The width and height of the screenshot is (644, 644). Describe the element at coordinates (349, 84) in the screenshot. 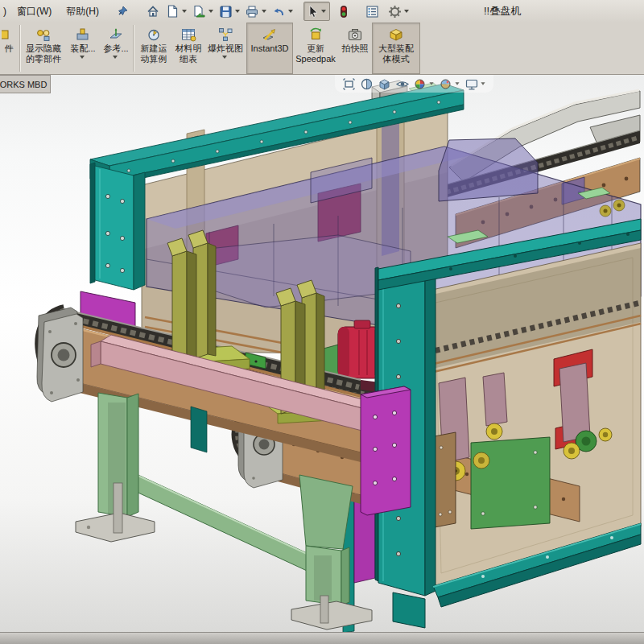

I see `zoom-fit-icon` at that location.